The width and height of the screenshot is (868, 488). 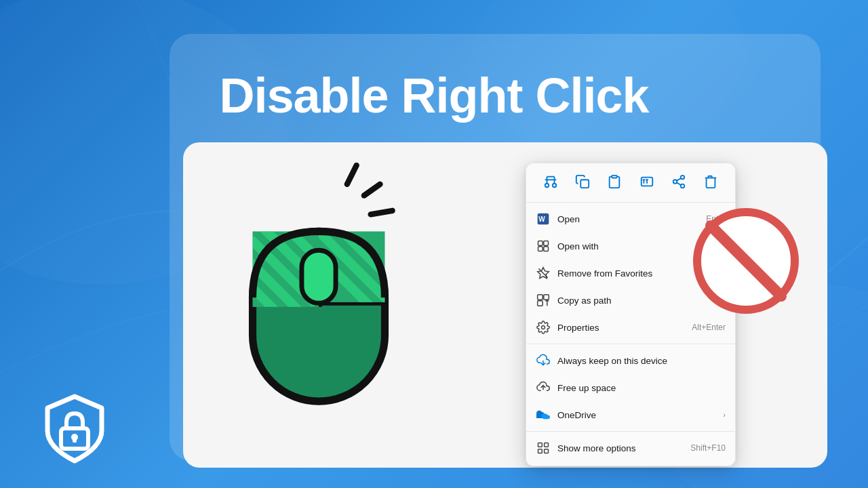 What do you see at coordinates (679, 183) in the screenshot?
I see `share-icon` at bounding box center [679, 183].